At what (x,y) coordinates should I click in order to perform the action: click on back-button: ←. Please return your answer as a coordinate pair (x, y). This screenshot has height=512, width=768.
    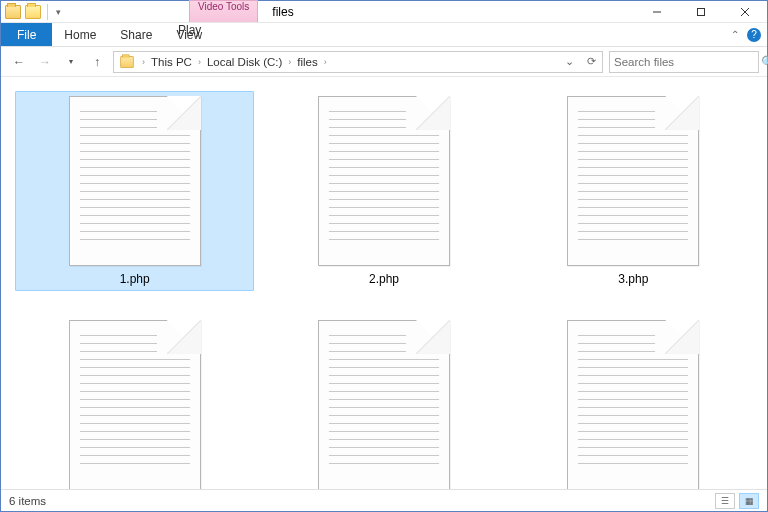
    Looking at the image, I should click on (19, 62).